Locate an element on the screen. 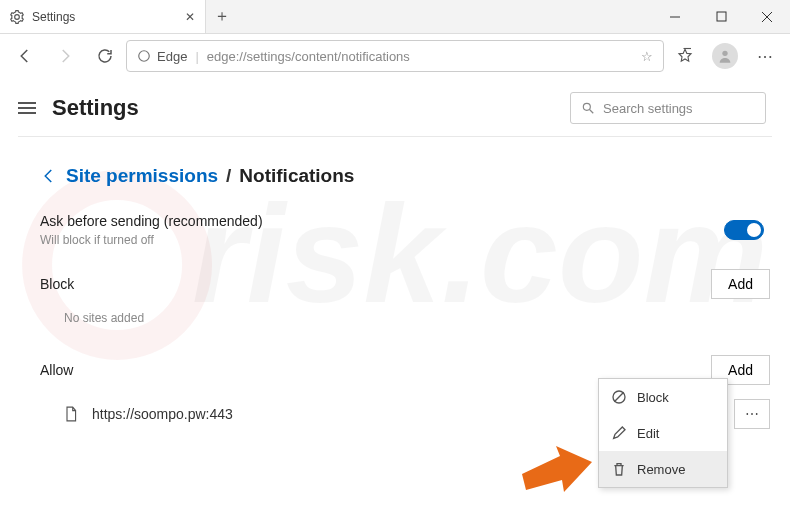  ask-before-sending-toggle is located at coordinates (744, 230).